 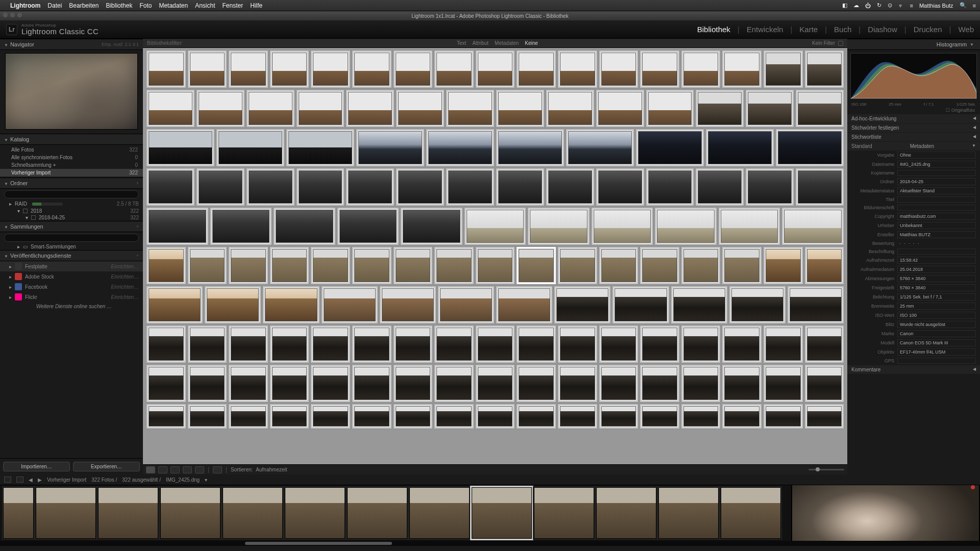 What do you see at coordinates (71, 287) in the screenshot?
I see `publish-service-row: ▸FacebookEinrichten…` at bounding box center [71, 287].